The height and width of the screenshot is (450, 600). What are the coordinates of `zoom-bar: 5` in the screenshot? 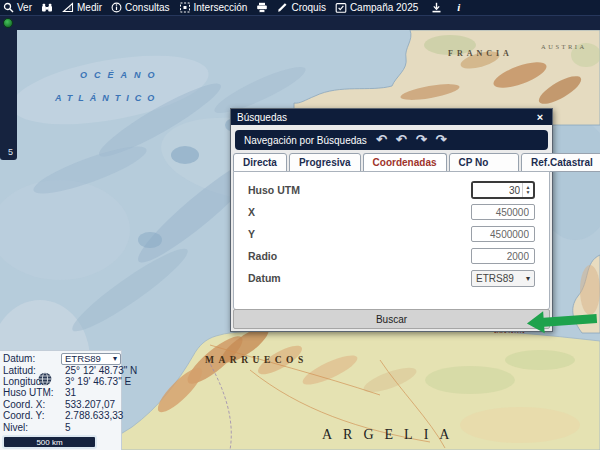 It's located at (8, 95).